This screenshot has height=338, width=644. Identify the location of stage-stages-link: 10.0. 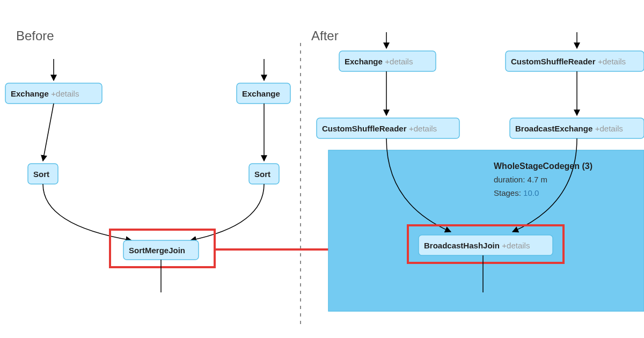
(531, 193).